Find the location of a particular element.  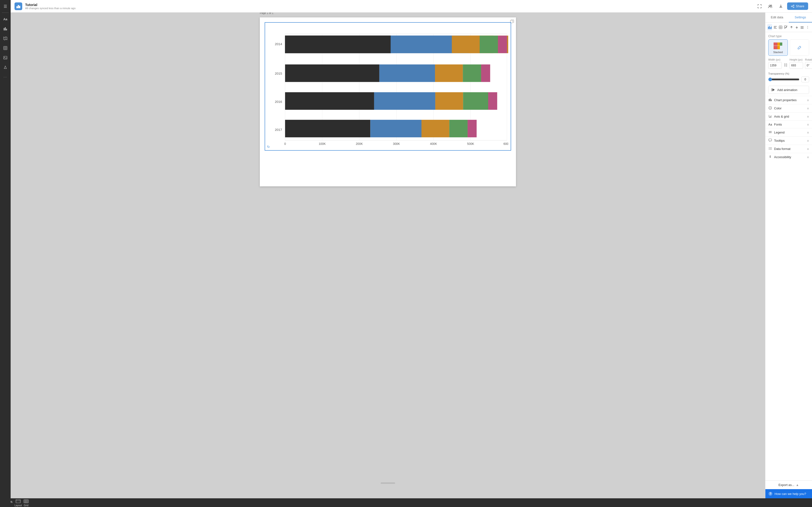

tab-settings: Settings is located at coordinates (801, 17).